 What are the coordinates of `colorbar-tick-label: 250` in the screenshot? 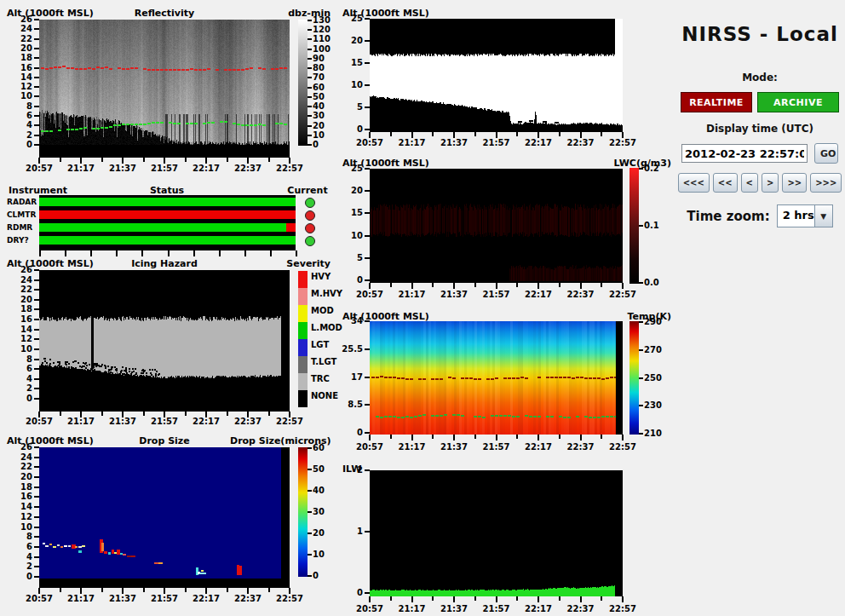 It's located at (658, 378).